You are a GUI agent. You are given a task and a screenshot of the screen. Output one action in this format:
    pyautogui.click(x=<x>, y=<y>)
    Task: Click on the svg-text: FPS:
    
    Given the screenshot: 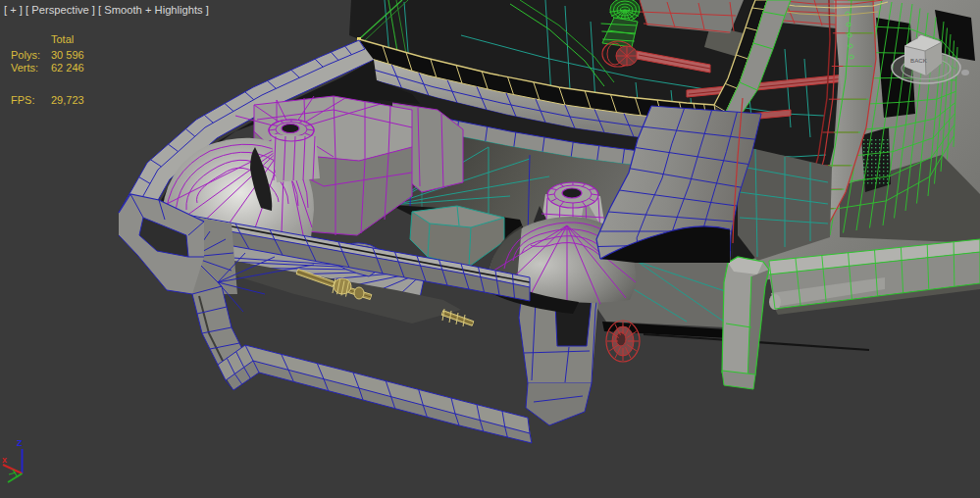 What is the action you would take?
    pyautogui.click(x=23, y=100)
    